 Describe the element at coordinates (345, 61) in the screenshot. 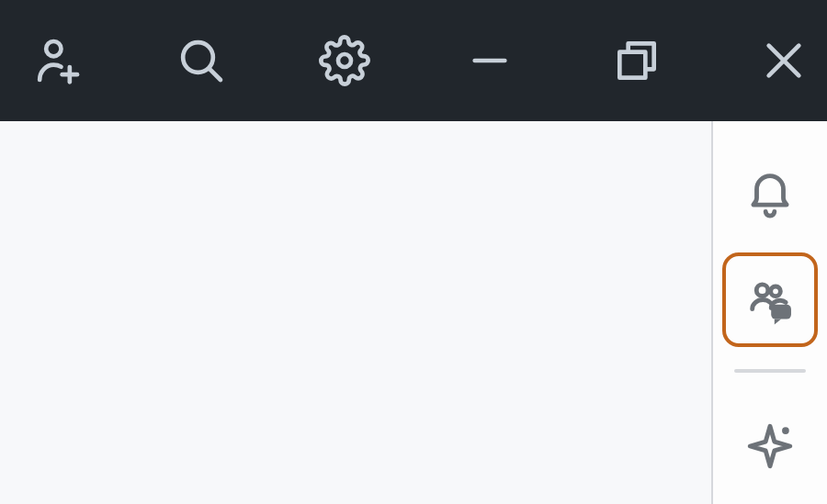

I see `gear-icon` at that location.